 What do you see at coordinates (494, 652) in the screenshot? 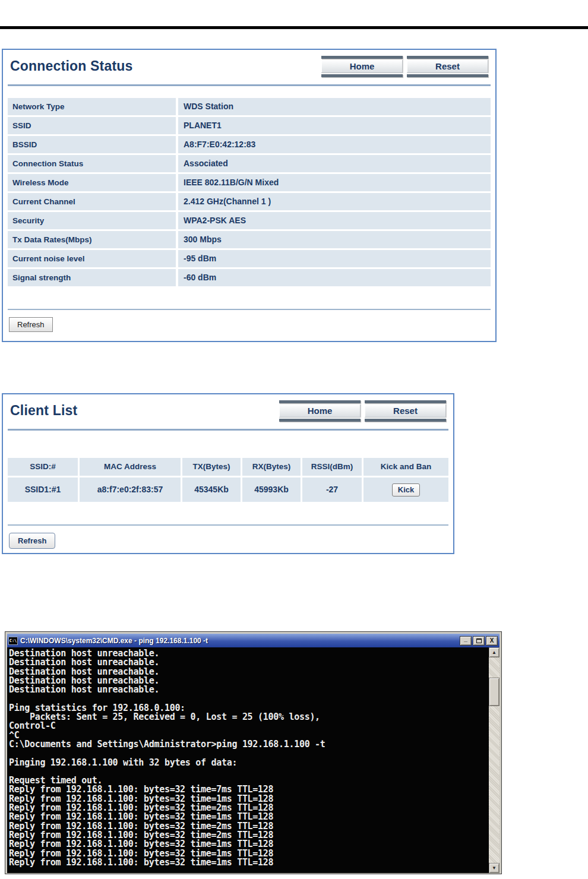
I see `scroll-up-icon: ▲` at bounding box center [494, 652].